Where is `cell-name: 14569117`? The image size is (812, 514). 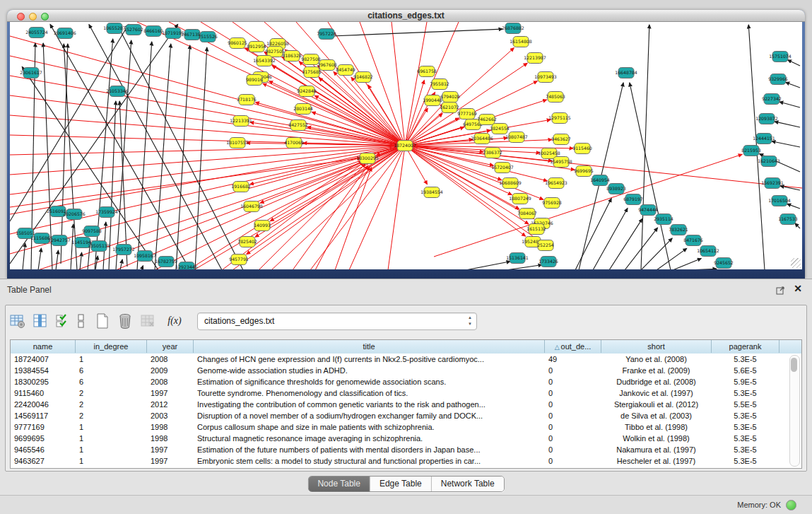 cell-name: 14569117 is located at coordinates (45, 416).